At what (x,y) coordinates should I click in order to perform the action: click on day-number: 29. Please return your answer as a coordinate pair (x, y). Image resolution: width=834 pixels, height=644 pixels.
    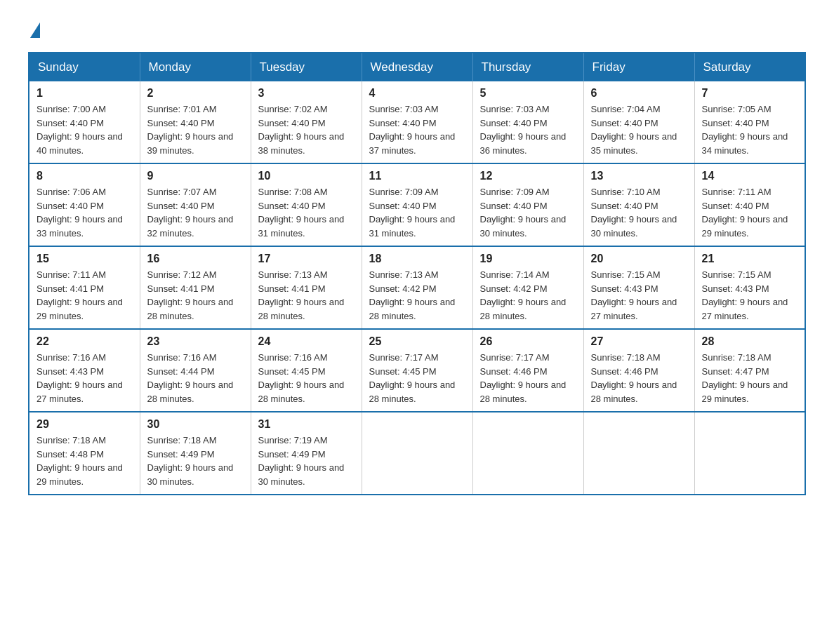
    Looking at the image, I should click on (84, 424).